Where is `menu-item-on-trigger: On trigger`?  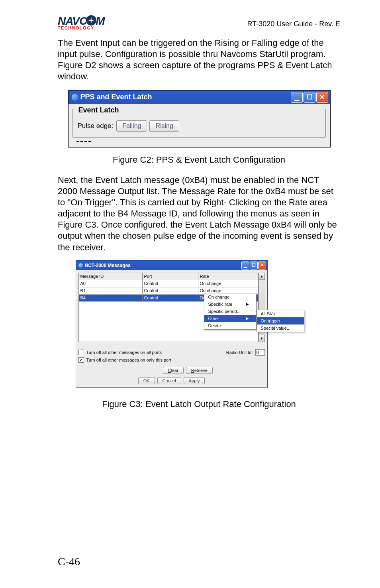
menu-item-on-trigger: On trigger is located at coordinates (280, 321).